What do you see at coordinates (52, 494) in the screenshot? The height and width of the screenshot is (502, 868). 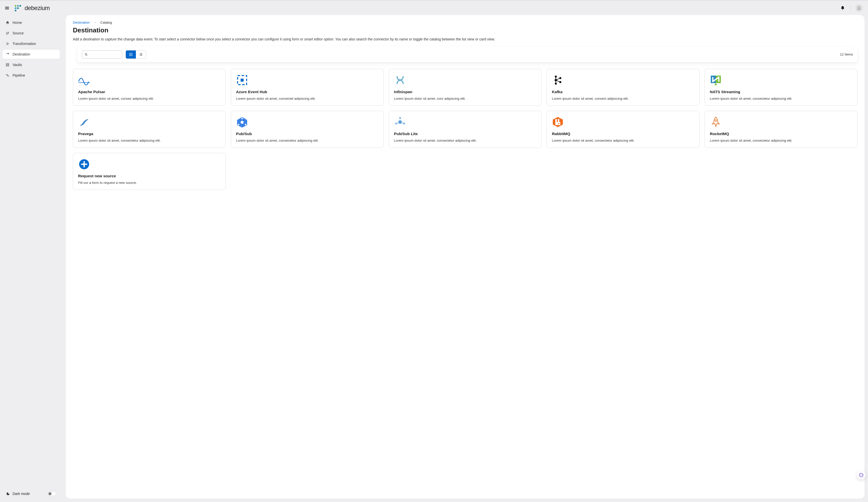 I see `dark-mode-toggle` at bounding box center [52, 494].